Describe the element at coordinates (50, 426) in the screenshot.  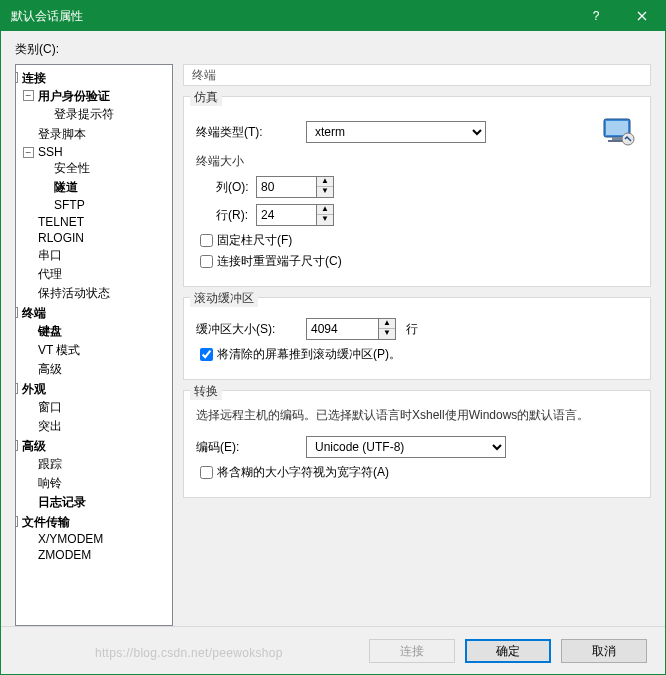
I see `tree-highlight: 突出` at that location.